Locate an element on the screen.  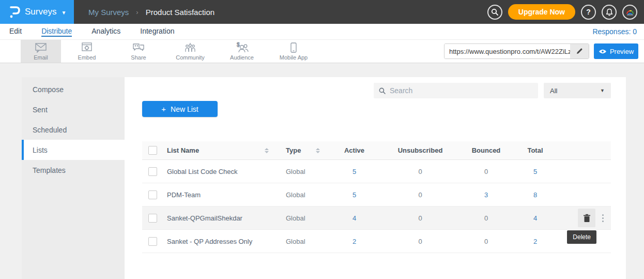
new-list-label: New List is located at coordinates (185, 109).